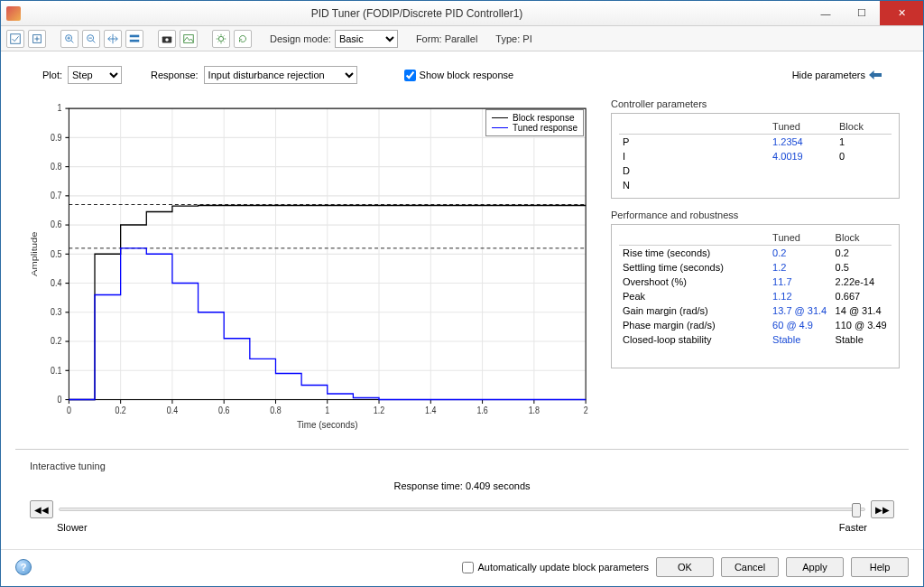 The width and height of the screenshot is (924, 587). What do you see at coordinates (69, 39) in the screenshot?
I see `zoom-in-icon` at bounding box center [69, 39].